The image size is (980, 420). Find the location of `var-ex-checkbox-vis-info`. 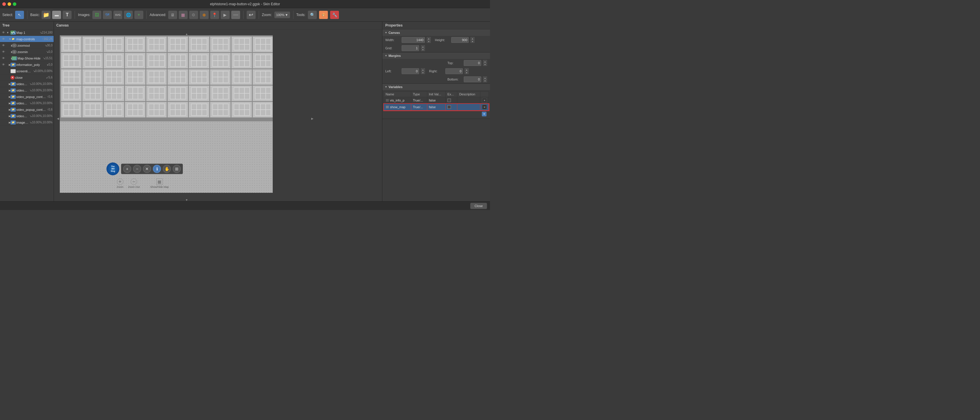

var-ex-checkbox-vis-info is located at coordinates (449, 100).